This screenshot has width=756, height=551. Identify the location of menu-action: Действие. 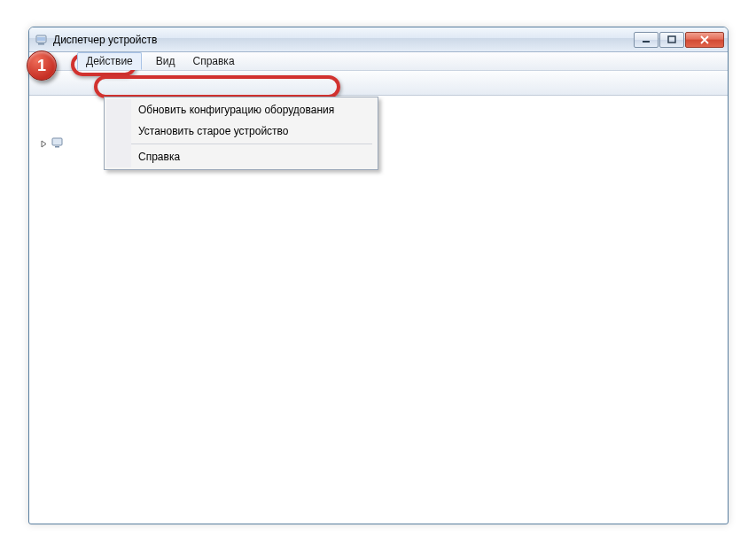
(110, 61).